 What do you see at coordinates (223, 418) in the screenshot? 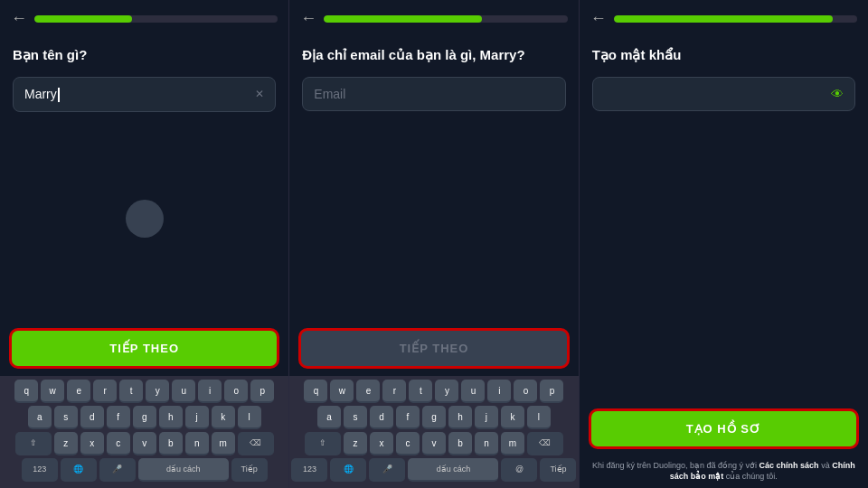
I see `key-k: k` at bounding box center [223, 418].